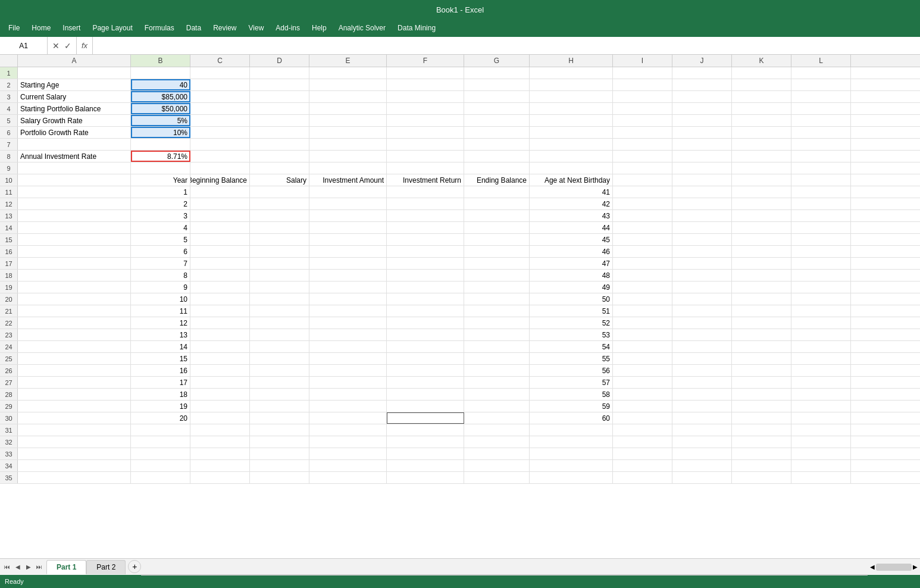 This screenshot has width=920, height=588. What do you see at coordinates (643, 346) in the screenshot?
I see `cell-I24` at bounding box center [643, 346].